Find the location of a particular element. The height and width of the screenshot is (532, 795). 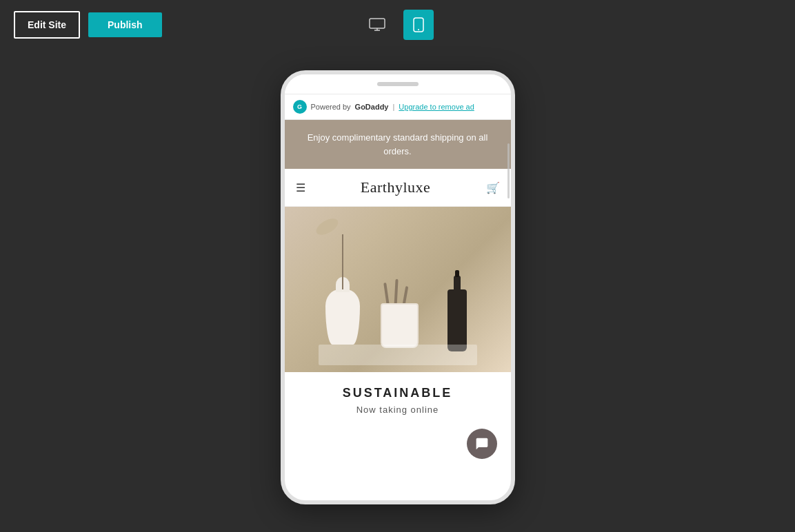

shipping-banner-text: Enjoy complimentary standard shipping on… is located at coordinates (398, 145).